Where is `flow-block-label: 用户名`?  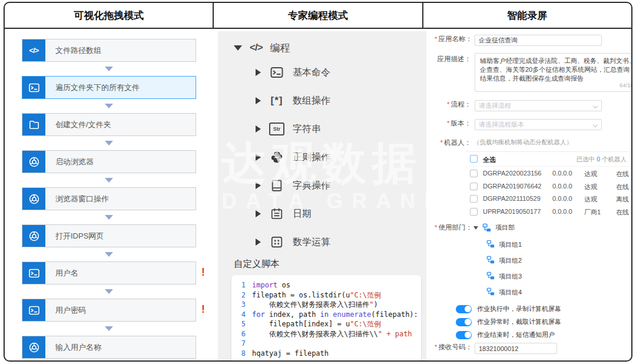
flow-block-label: 用户名 is located at coordinates (120, 273).